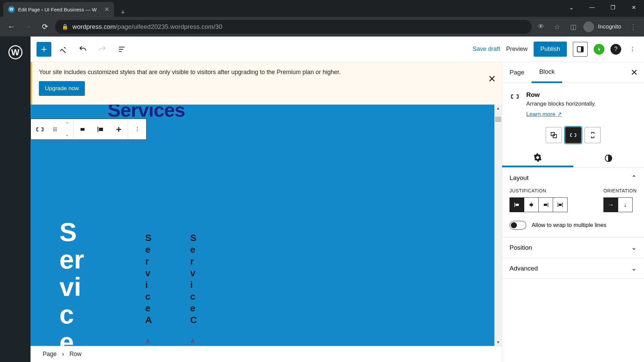 Image resolution: width=644 pixels, height=362 pixels. What do you see at coordinates (560, 205) in the screenshot?
I see `justify-space-between-option` at bounding box center [560, 205].